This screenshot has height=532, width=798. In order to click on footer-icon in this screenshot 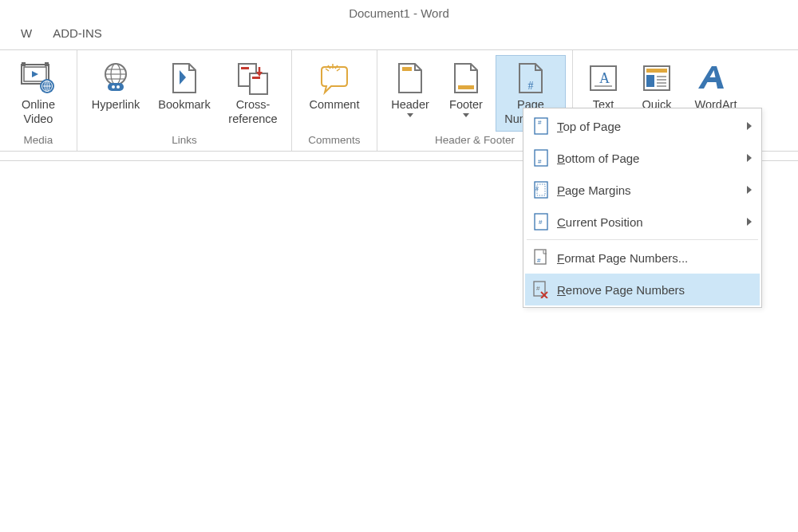, I will do `click(466, 78)`.